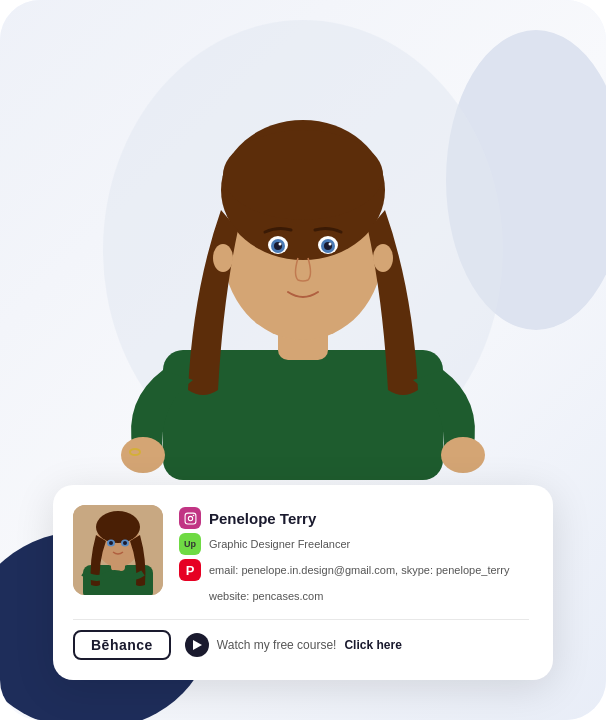 The height and width of the screenshot is (720, 606). I want to click on avatar, so click(118, 550).